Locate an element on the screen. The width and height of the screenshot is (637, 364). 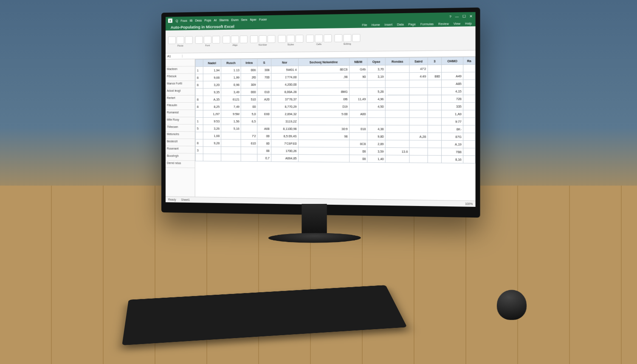
cell: 8,00A.28 is located at coordinates (285, 92).